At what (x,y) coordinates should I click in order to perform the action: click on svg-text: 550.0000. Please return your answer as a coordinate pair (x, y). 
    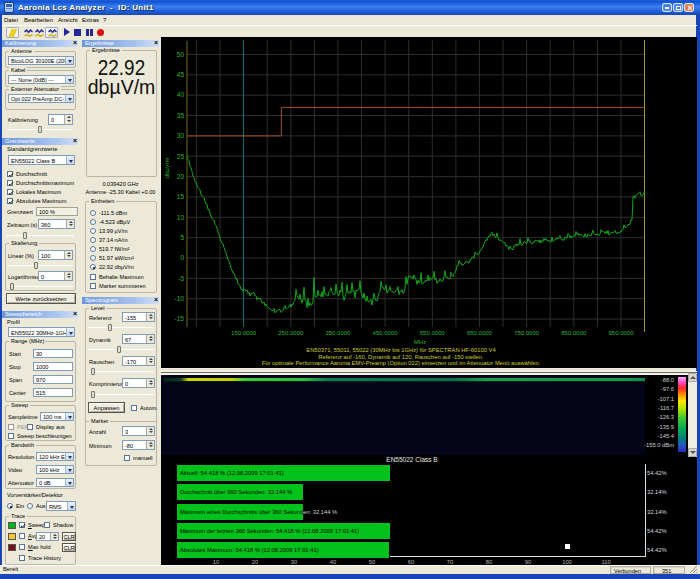
    Looking at the image, I should click on (433, 333).